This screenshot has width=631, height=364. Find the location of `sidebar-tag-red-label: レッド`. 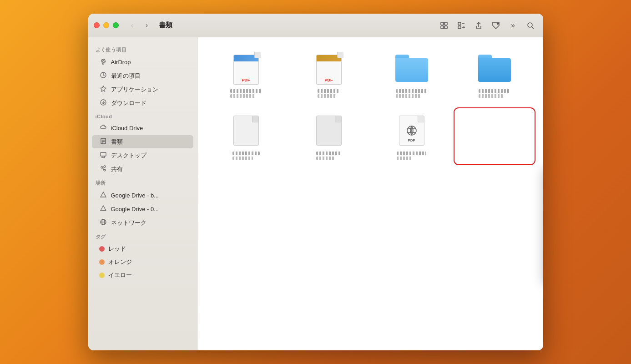

sidebar-tag-red-label: レッド is located at coordinates (117, 249).